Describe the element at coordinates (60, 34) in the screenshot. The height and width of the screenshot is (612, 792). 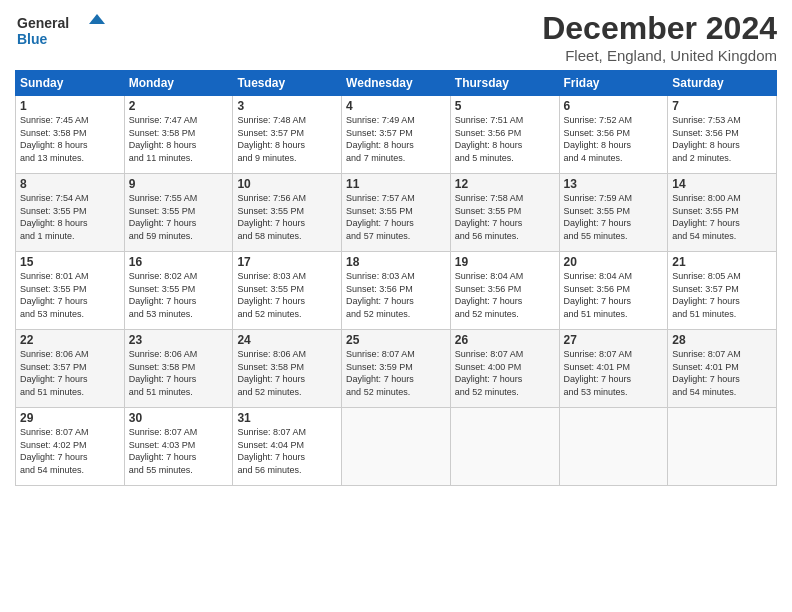
I see `logo: General Blue` at that location.